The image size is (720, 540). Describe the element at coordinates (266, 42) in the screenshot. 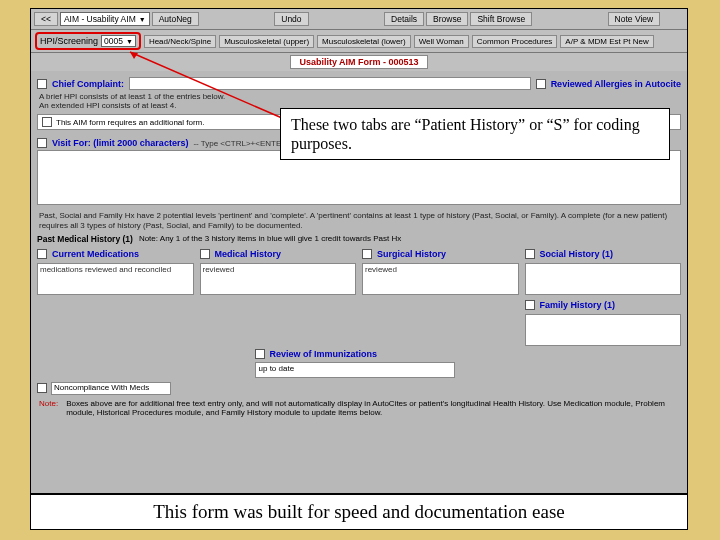

I see `tab-msk-upper: Musculoskeletal (upper)` at that location.